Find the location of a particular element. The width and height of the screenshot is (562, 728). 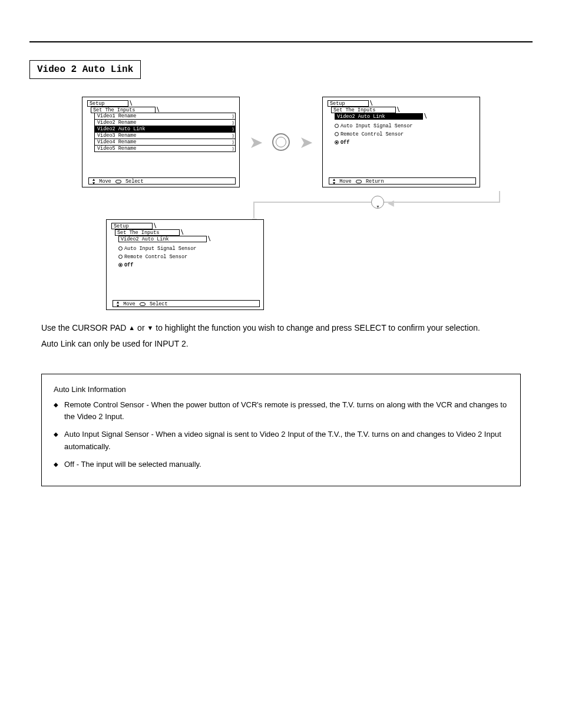

triangle-down-icon: ▼ is located at coordinates (150, 328).